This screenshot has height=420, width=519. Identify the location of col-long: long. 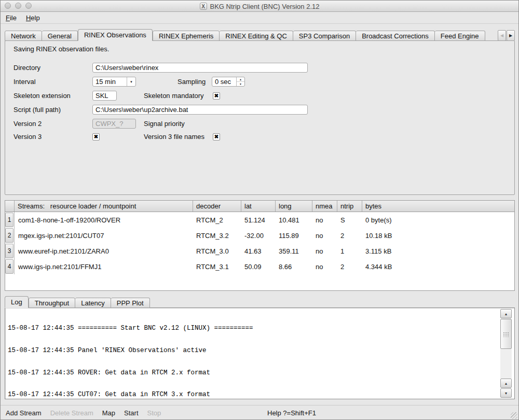
(294, 206).